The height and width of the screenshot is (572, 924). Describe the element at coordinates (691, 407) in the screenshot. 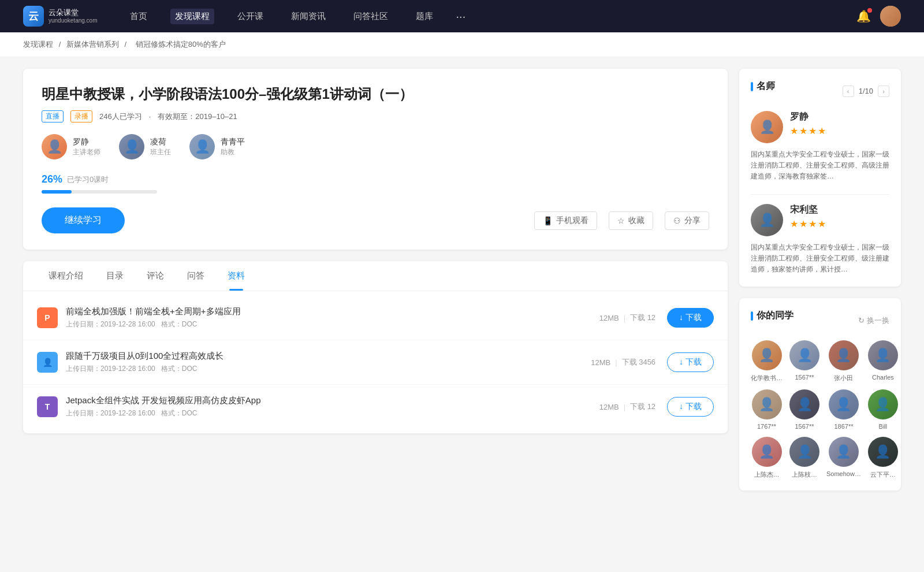

I see `download-button-2: ↓ 下载` at that location.